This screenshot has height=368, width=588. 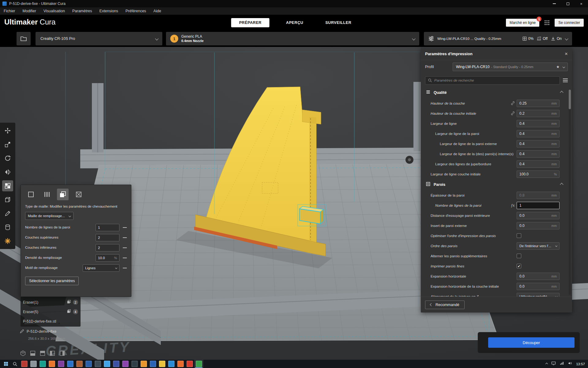 What do you see at coordinates (547, 23) in the screenshot?
I see `apps-grid-icon` at bounding box center [547, 23].